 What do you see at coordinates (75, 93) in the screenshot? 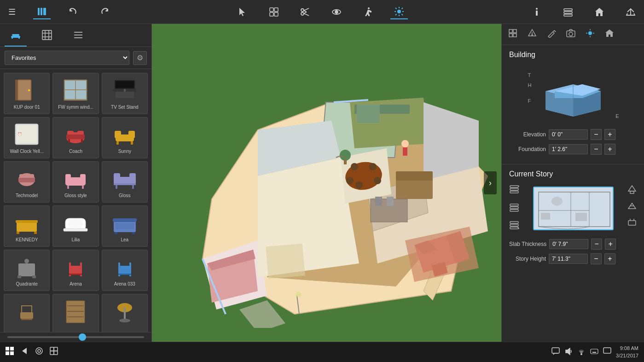
I see `item-fw-window: FW symm wind...` at bounding box center [75, 93].